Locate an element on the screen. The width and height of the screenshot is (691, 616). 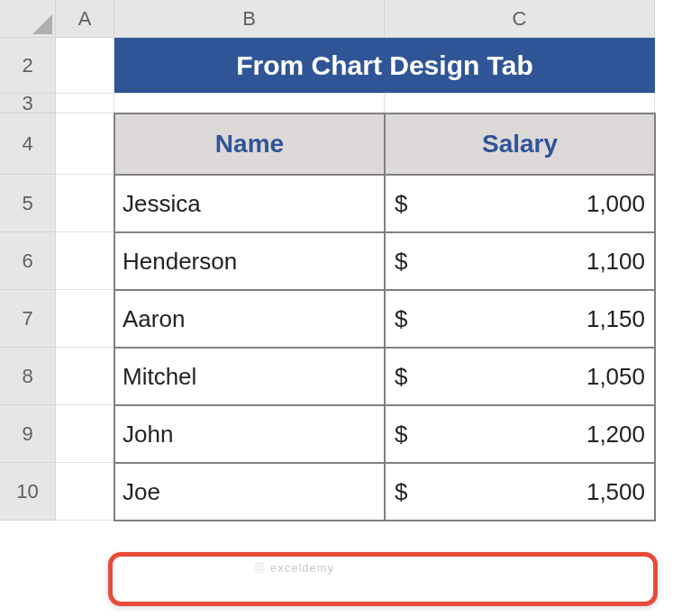
table-header-name: Name is located at coordinates (250, 144).